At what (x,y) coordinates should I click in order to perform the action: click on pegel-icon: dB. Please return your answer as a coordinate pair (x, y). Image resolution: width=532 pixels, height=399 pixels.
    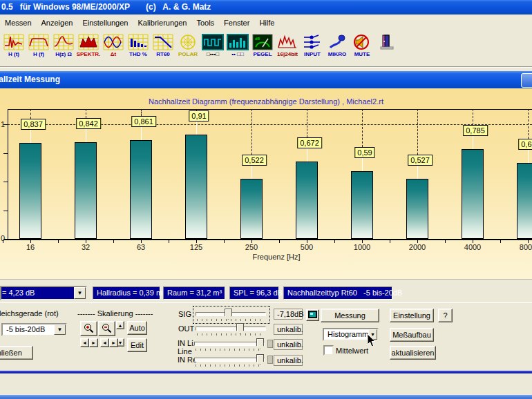
    Looking at the image, I should click on (263, 41).